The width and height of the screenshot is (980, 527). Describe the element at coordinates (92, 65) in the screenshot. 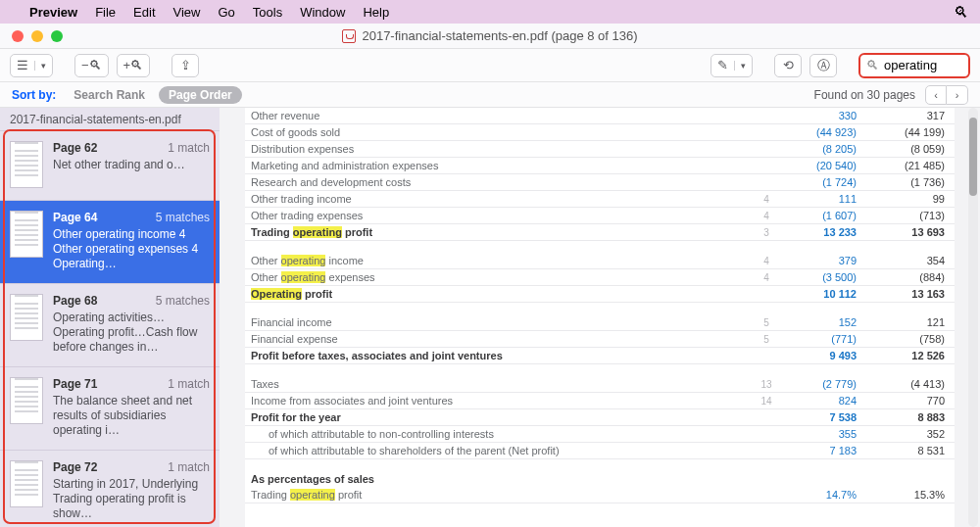

I see `zoom-out-icon: −🔍︎` at that location.